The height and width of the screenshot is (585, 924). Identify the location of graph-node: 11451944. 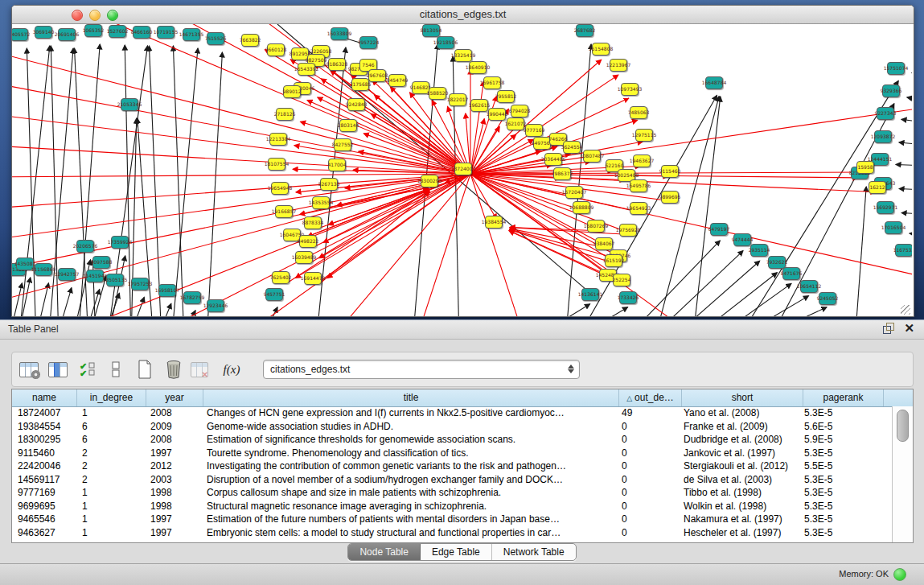
(95, 276).